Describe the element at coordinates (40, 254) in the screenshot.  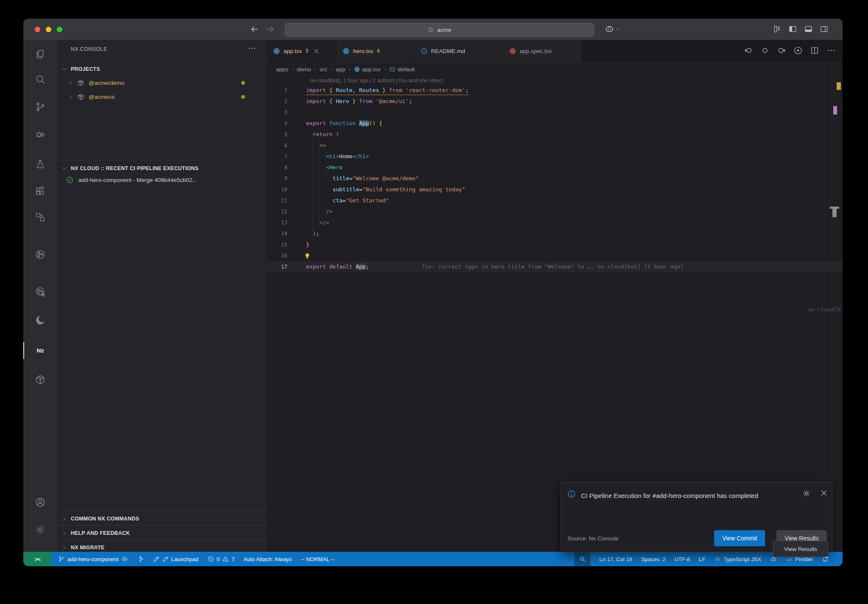
I see `activity-item-ci-pipelines` at that location.